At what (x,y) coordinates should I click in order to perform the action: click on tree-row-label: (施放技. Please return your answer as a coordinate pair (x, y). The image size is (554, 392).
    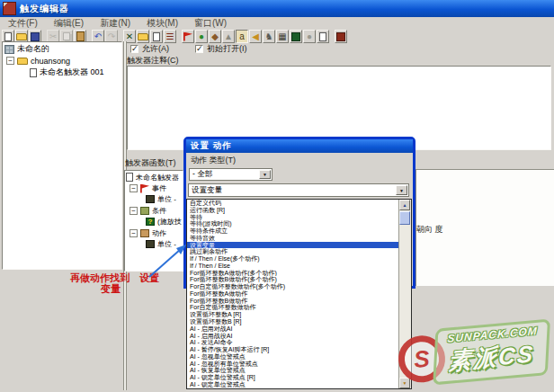
    Looking at the image, I should click on (169, 221).